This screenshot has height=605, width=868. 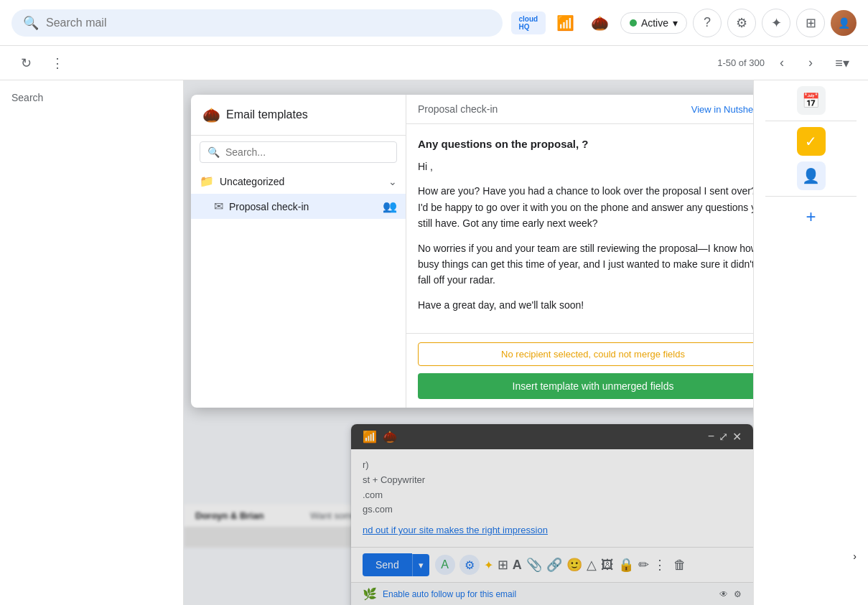 I want to click on right-panel-tasks-icon: ✓, so click(x=811, y=141).